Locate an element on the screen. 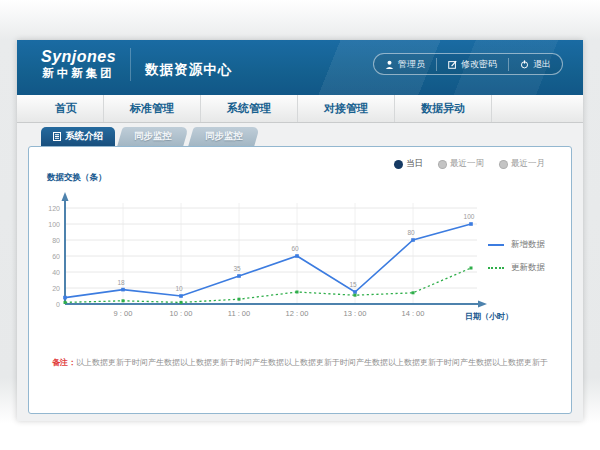 This screenshot has height=450, width=600. user-icon is located at coordinates (390, 64).